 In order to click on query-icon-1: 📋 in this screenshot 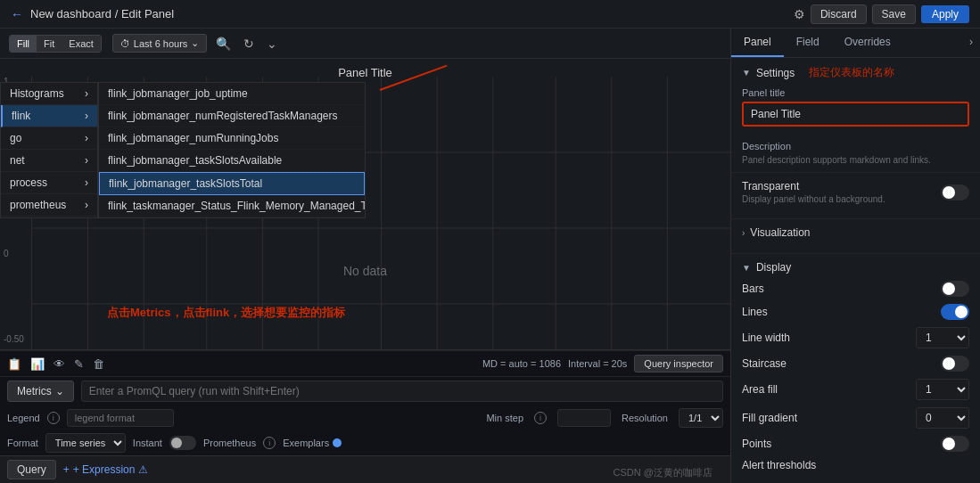, I will do `click(14, 364)`.